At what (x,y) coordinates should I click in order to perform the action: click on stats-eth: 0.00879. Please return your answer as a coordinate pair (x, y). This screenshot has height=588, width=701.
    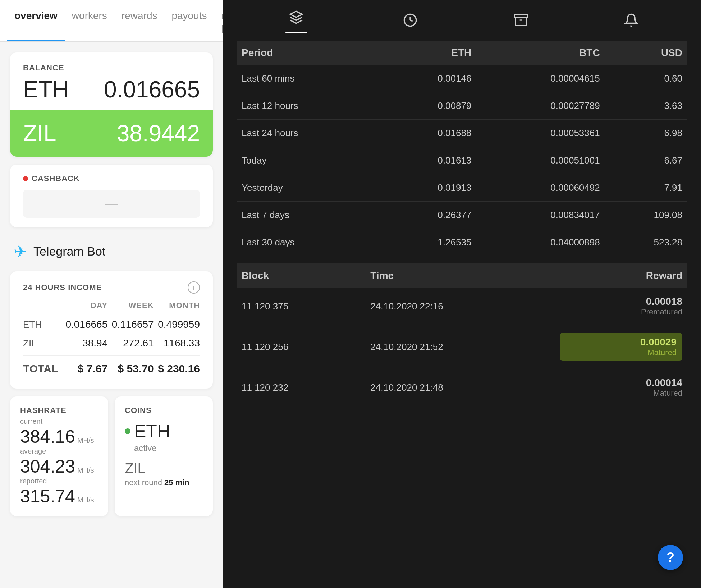
    Looking at the image, I should click on (429, 106).